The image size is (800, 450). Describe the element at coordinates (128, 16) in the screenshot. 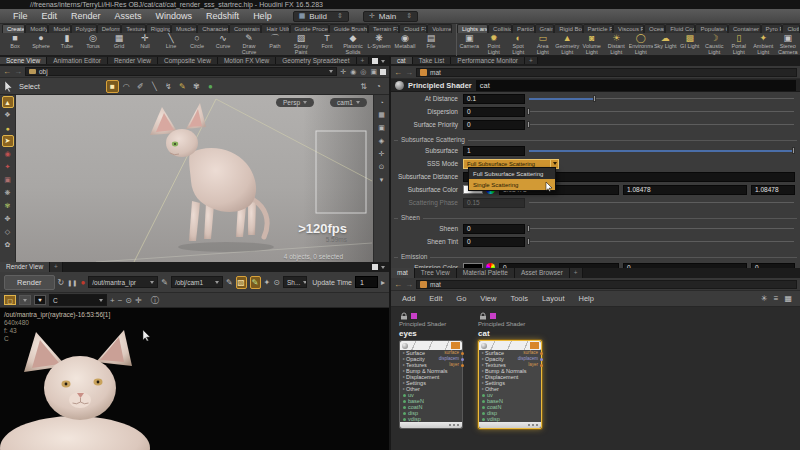

I see `menu-assets: Assets` at that location.